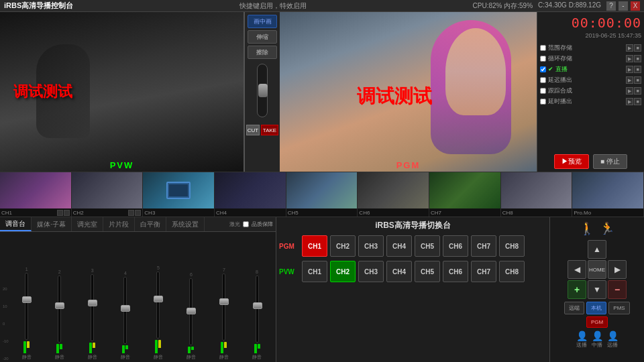  I want to click on down-button: ▼, so click(597, 290).